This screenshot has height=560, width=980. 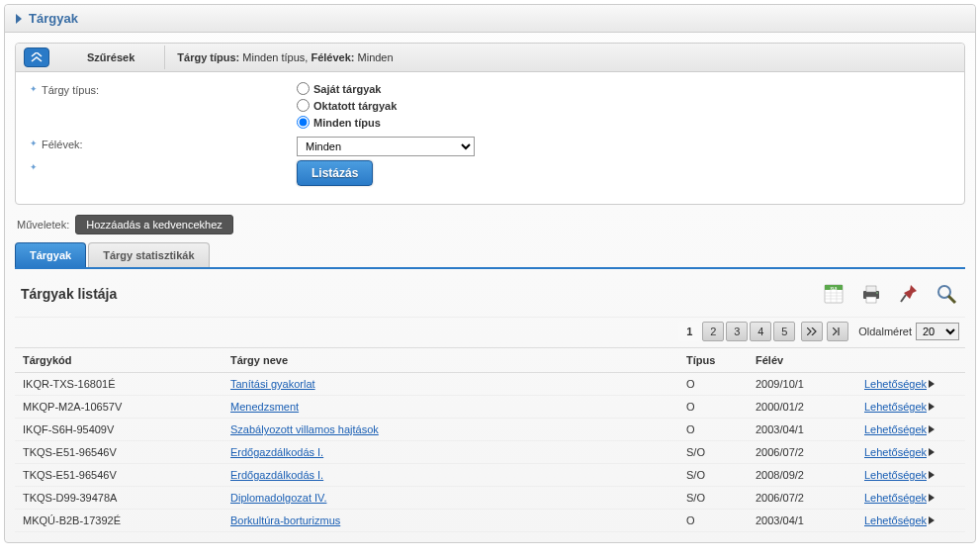 I want to click on filter-type-option-label: Saját tárgyak, so click(x=347, y=89).